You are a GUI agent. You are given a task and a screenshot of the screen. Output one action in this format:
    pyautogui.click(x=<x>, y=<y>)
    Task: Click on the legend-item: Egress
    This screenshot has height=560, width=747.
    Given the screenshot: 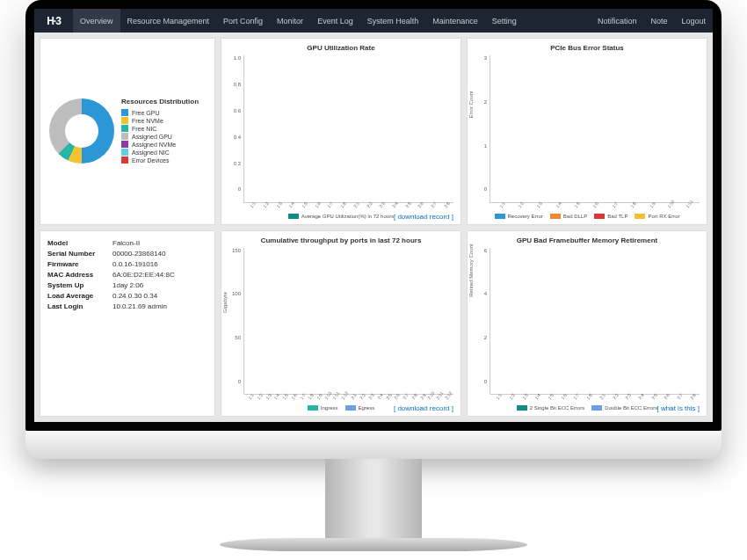 What is the action you would take?
    pyautogui.click(x=360, y=408)
    